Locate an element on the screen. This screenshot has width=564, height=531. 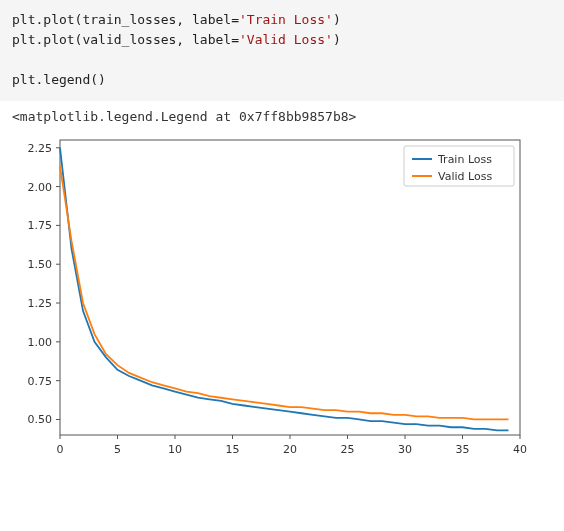
x-tick-label: 25 is located at coordinates (348, 450).